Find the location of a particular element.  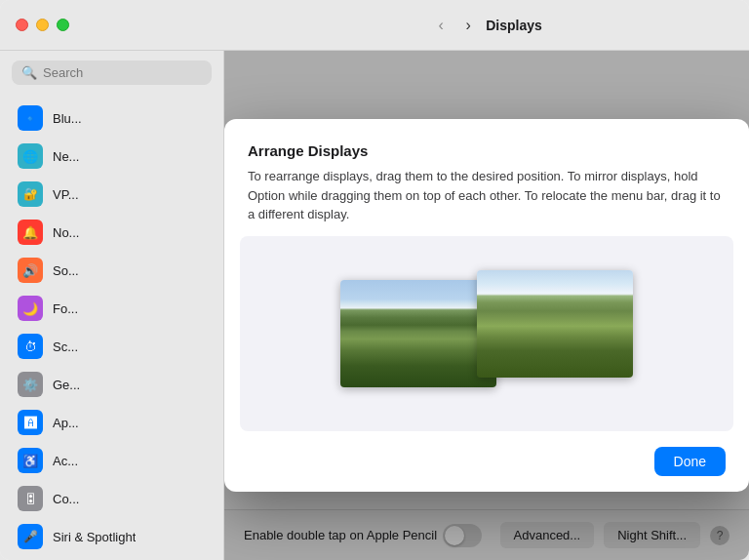

titlebar: ‹ › Displays is located at coordinates (374, 25).